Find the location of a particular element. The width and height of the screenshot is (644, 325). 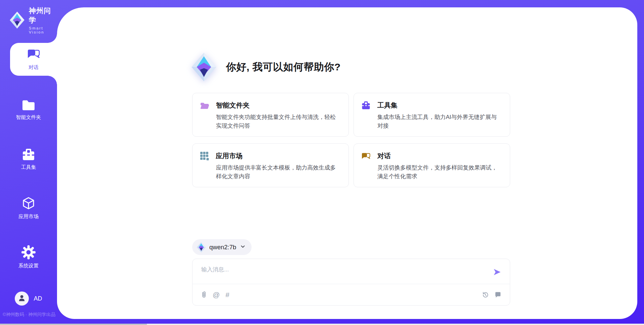

message-composer: @ # is located at coordinates (351, 282).